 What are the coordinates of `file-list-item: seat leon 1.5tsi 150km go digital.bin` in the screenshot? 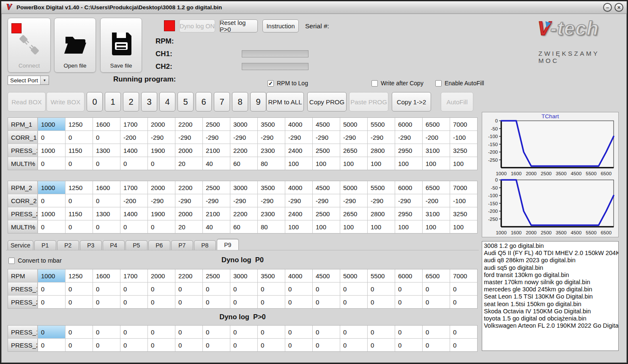 It's located at (550, 304).